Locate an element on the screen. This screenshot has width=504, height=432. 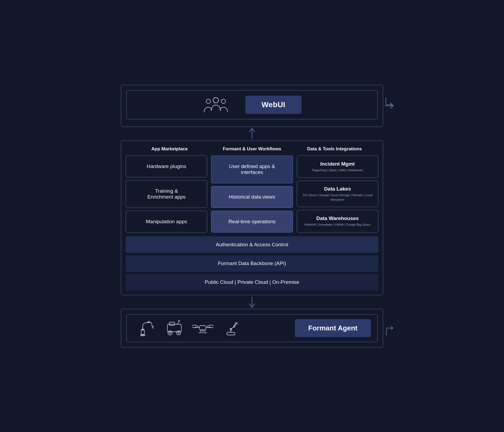
cloud-bar: Public Cloud | Private Cloud | On-Premis… is located at coordinates (252, 282).